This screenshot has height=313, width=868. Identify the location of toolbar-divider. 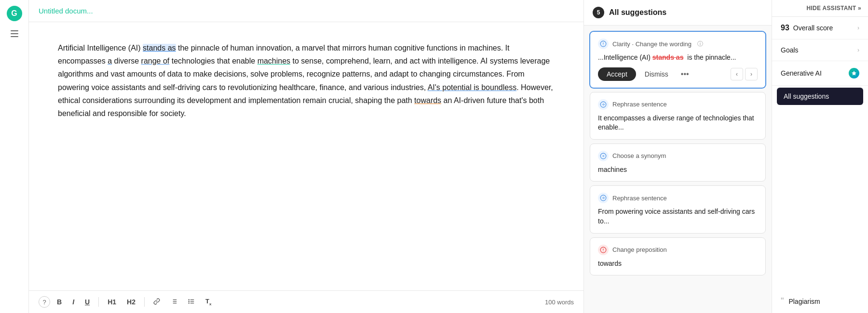
(98, 302).